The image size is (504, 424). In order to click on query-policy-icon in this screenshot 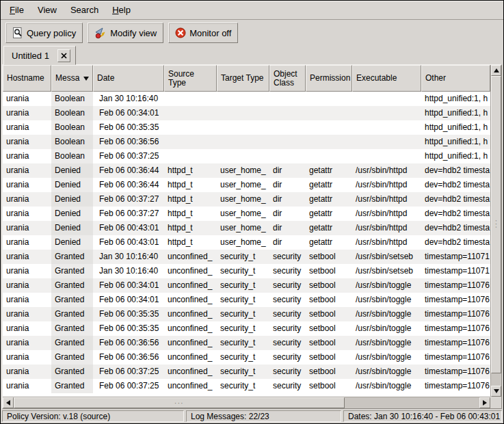, I will do `click(18, 33)`.